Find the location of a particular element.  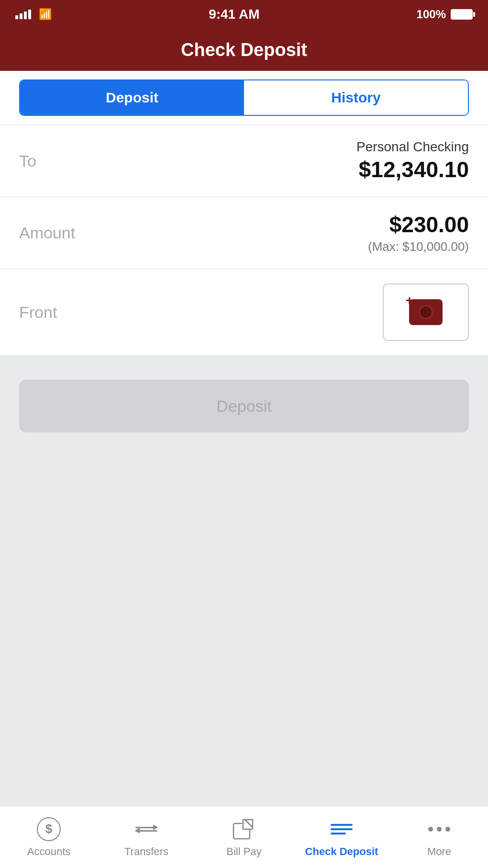

page-title: Check Deposit is located at coordinates (244, 50).